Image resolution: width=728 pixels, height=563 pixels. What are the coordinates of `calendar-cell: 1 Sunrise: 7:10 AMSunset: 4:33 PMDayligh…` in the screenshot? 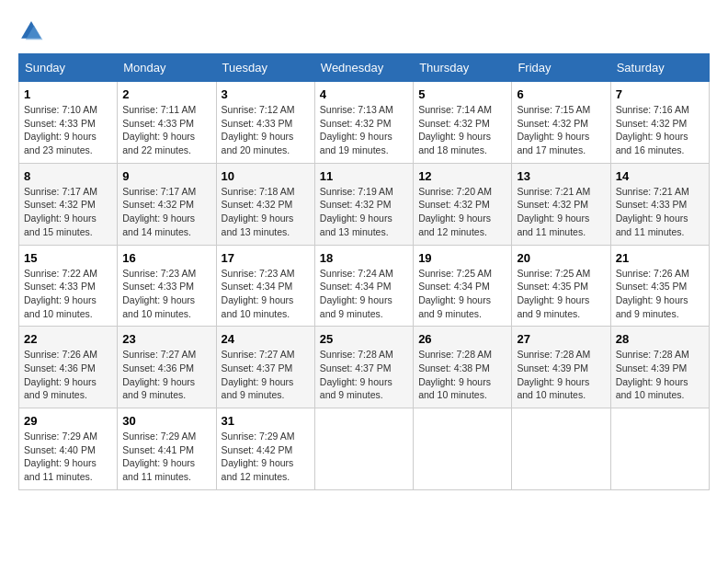 It's located at (68, 123).